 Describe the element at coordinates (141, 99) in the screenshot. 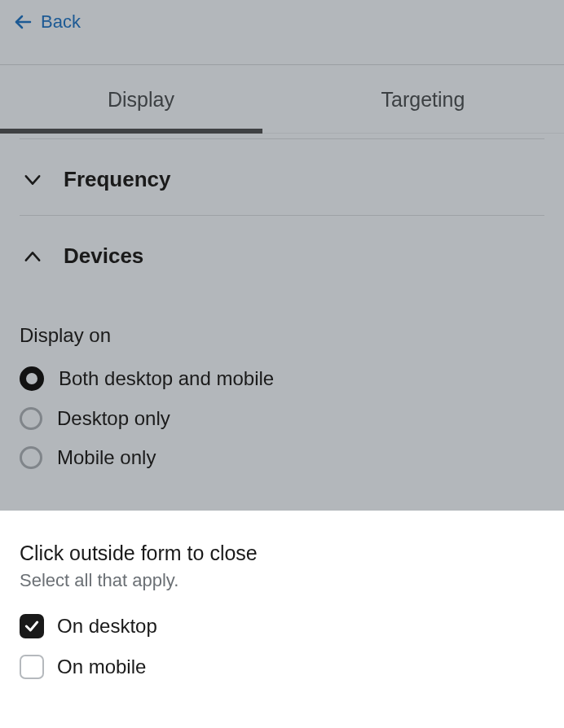

I see `tab-display: Display` at that location.